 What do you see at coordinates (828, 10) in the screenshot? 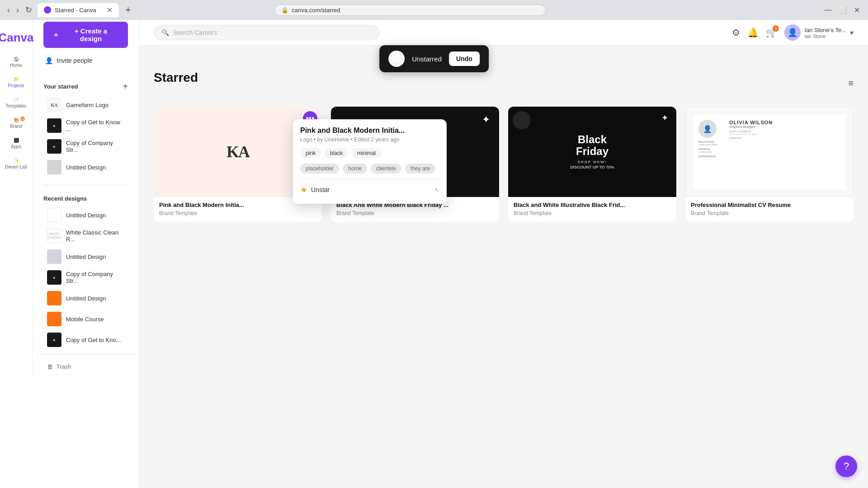
I see `minimize-button: —` at bounding box center [828, 10].